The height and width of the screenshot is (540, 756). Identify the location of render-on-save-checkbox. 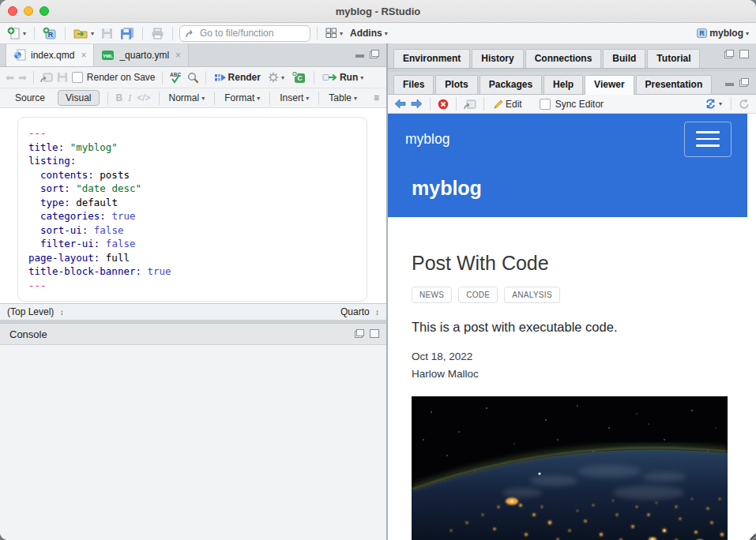
(77, 77).